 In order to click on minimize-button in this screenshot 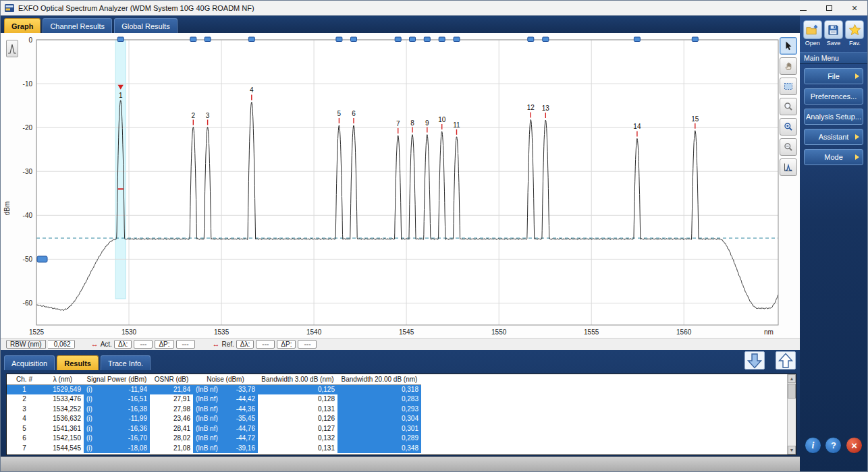, I will do `click(803, 8)`.